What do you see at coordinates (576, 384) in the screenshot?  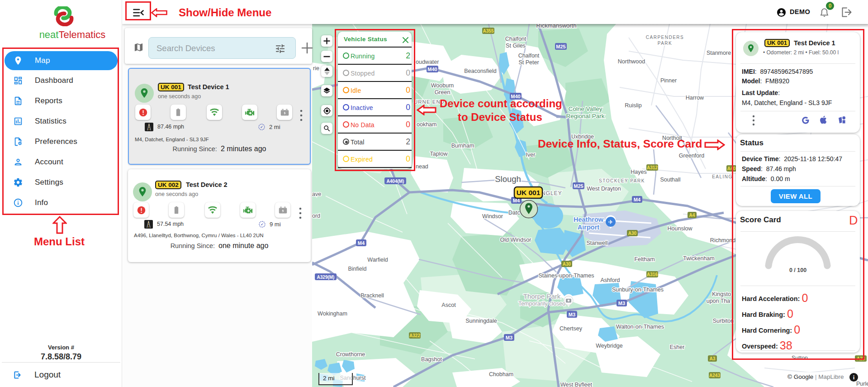 I see `svg-text: West Byfleet` at bounding box center [576, 384].